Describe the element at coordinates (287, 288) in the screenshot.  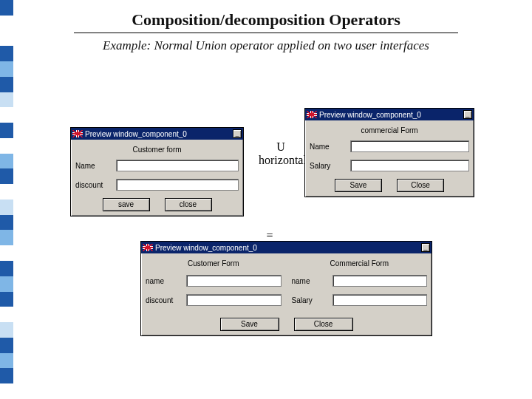
I see `window-result: Preview window_component_0 _ Customer Fo…` at that location.